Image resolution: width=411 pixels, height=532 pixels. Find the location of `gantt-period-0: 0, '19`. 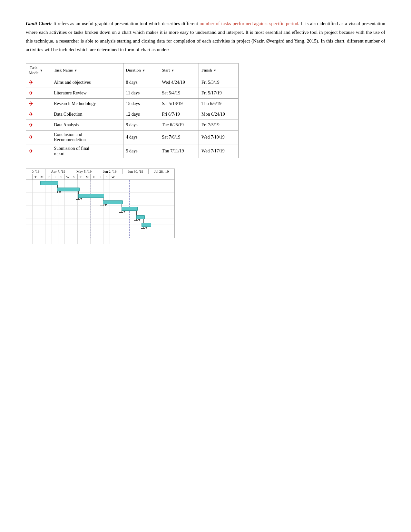

gantt-period-0: 0, '19 is located at coordinates (36, 171).